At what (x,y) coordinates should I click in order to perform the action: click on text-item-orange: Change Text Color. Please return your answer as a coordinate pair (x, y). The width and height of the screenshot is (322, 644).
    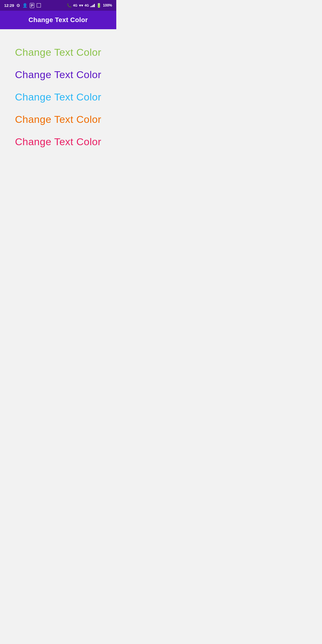
    Looking at the image, I should click on (58, 119).